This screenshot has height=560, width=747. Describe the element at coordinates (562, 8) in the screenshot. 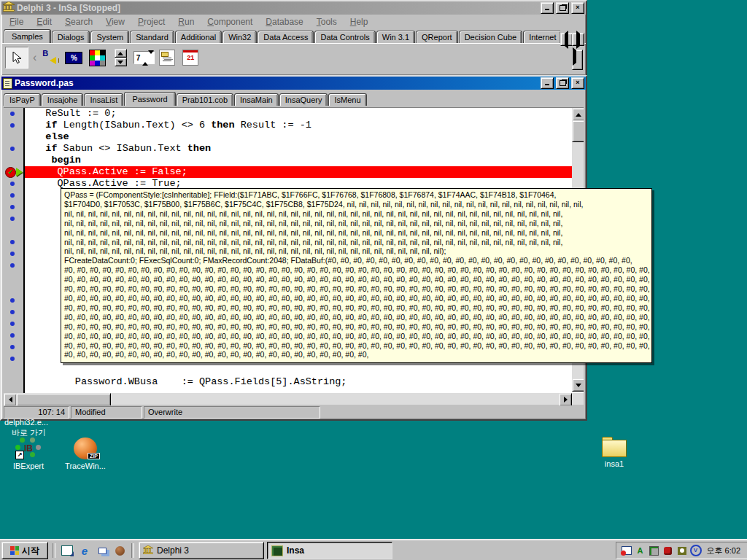

I see `restore-button` at that location.